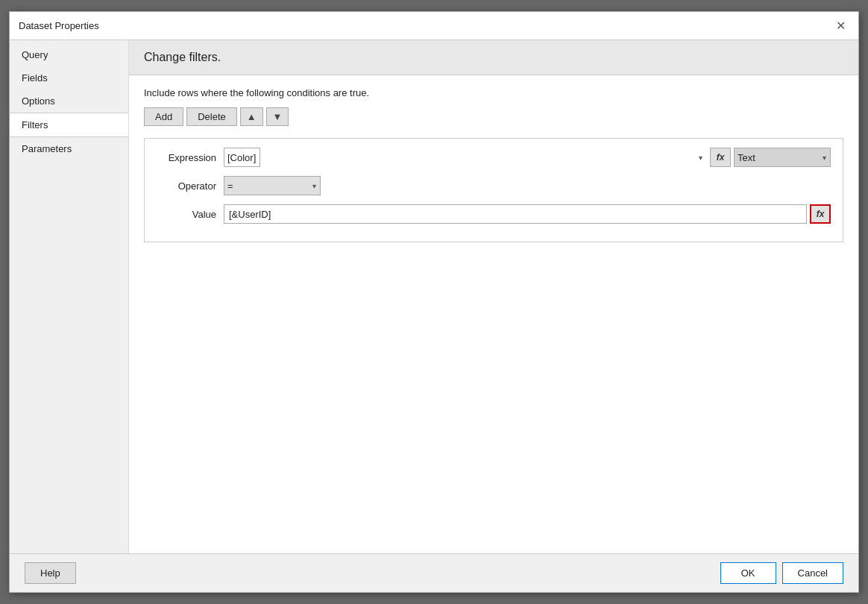 The image size is (868, 604). What do you see at coordinates (494, 58) in the screenshot?
I see `section-header: Change filters.` at bounding box center [494, 58].